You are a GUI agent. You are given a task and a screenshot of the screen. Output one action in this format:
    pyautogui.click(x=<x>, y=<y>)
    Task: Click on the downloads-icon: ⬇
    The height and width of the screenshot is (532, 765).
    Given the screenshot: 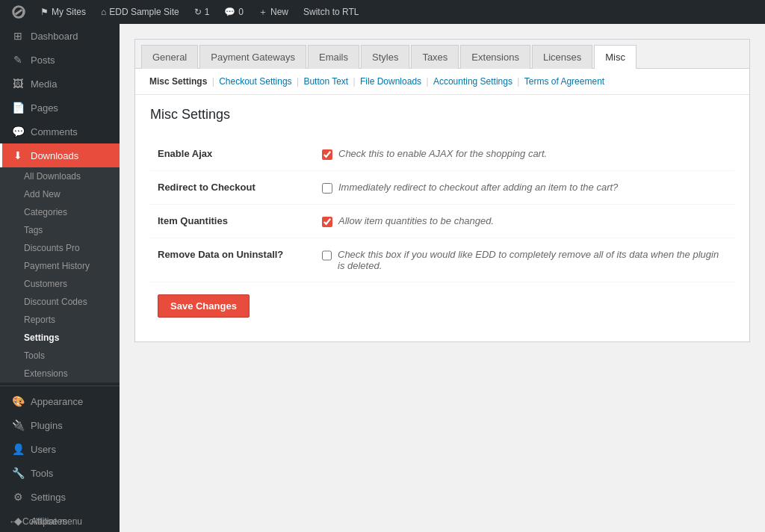 What is the action you would take?
    pyautogui.click(x=18, y=155)
    